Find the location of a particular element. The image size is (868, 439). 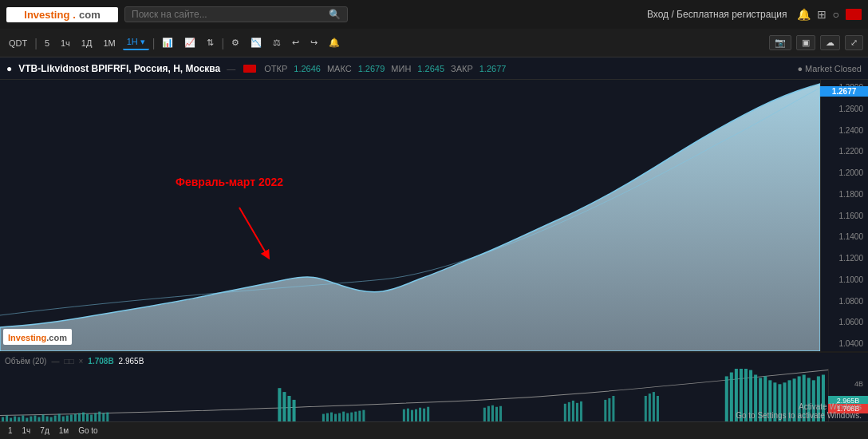

bell-icon: 🔔 is located at coordinates (804, 14).